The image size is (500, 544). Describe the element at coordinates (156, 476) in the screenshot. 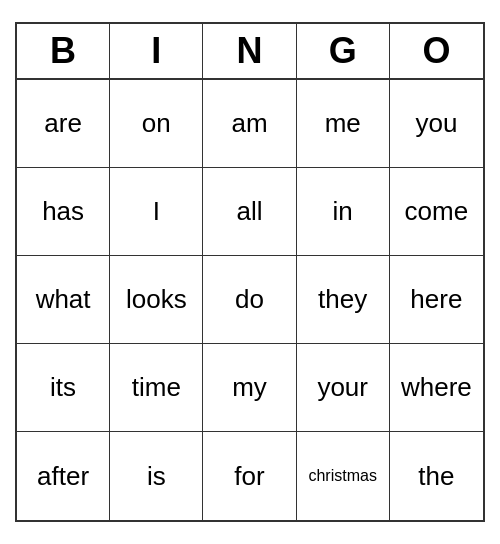

I see `bingo-cell-21: is` at that location.